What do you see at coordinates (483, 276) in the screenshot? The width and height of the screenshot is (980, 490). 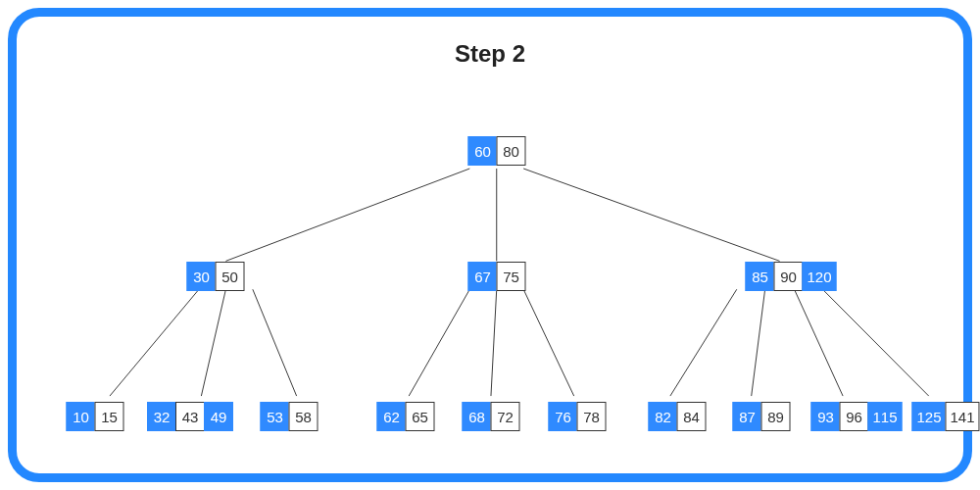 I see `node-key: 67` at bounding box center [483, 276].